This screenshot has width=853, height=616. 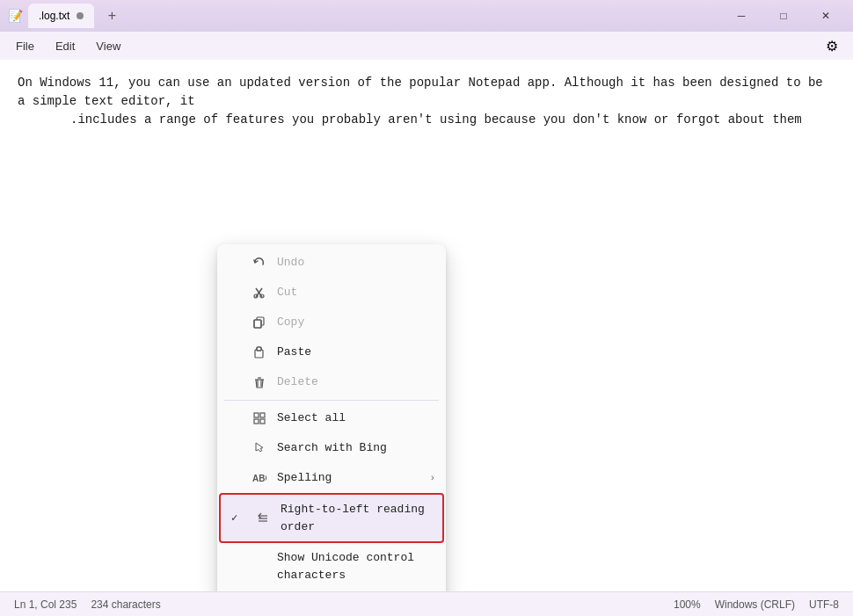 I want to click on context-menu-item-paste: Paste, so click(x=332, y=352).